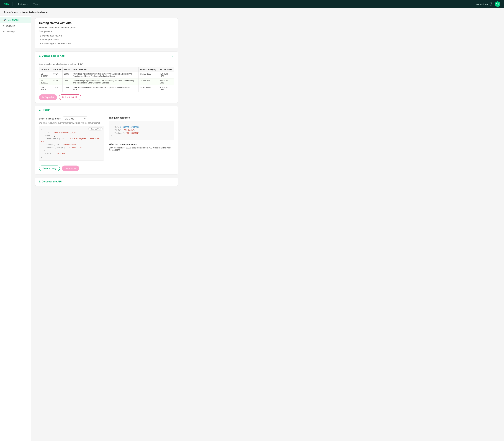 The image size is (504, 441). Describe the element at coordinates (51, 64) in the screenshot. I see `snapshot-label-text: Data snapshot from table` at that location.